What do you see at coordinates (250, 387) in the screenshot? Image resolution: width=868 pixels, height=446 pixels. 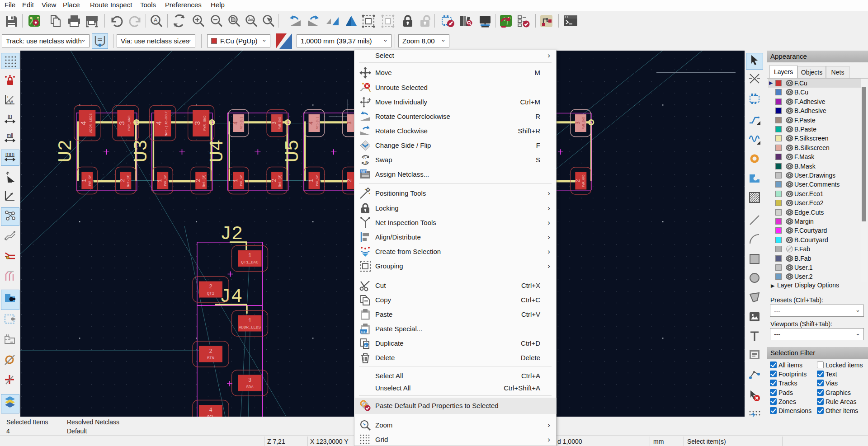 I see `svg-text: SDA` at bounding box center [250, 387].